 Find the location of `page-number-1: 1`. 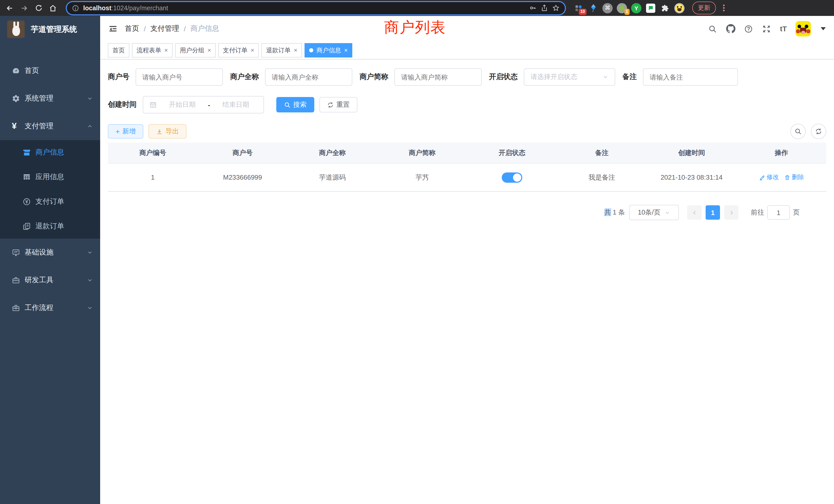

page-number-1: 1 is located at coordinates (713, 212).